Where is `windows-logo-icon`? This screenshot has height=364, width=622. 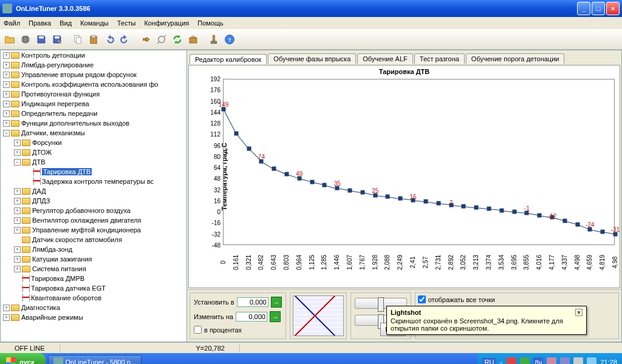 windows-logo-icon is located at coordinates (11, 360).